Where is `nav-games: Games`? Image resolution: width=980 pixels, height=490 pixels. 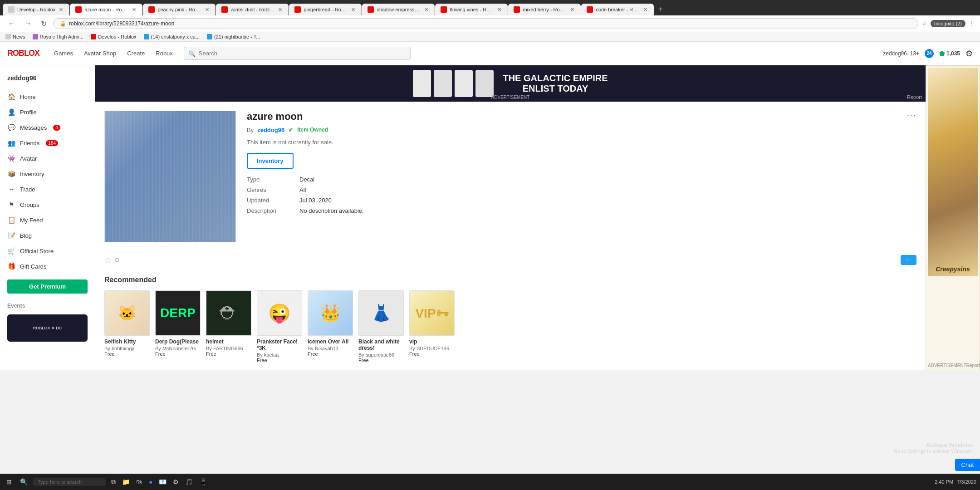
nav-games: Games is located at coordinates (64, 54).